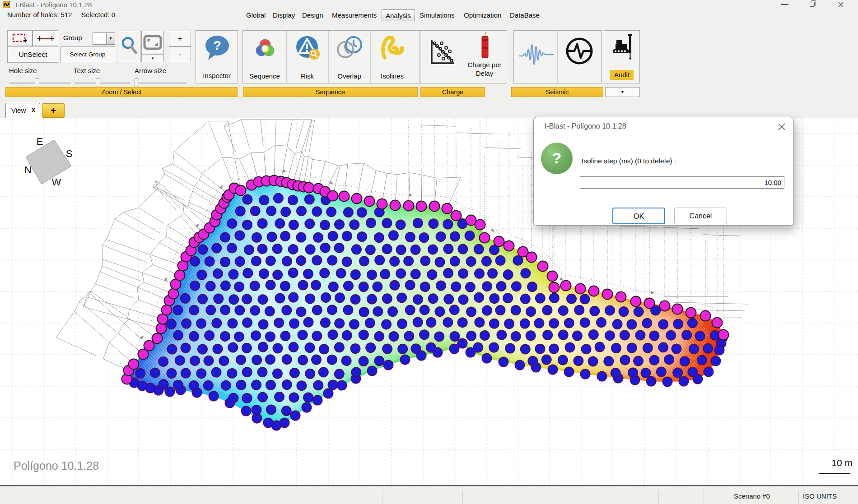 This screenshot has width=858, height=504. I want to click on close-icon, so click(841, 5).